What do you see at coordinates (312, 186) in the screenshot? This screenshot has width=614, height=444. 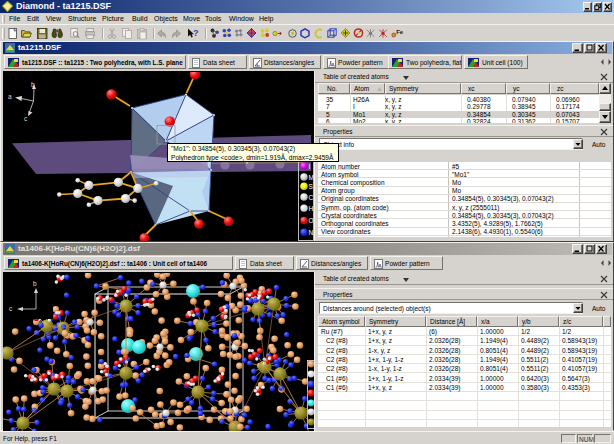 I see `svg-text: S` at bounding box center [312, 186].